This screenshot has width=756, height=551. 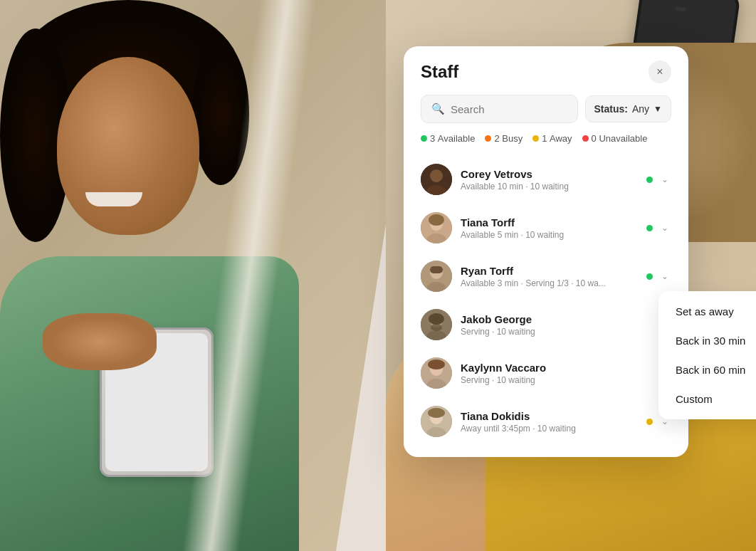 What do you see at coordinates (649, 179) in the screenshot?
I see `corey-status-dot` at bounding box center [649, 179].